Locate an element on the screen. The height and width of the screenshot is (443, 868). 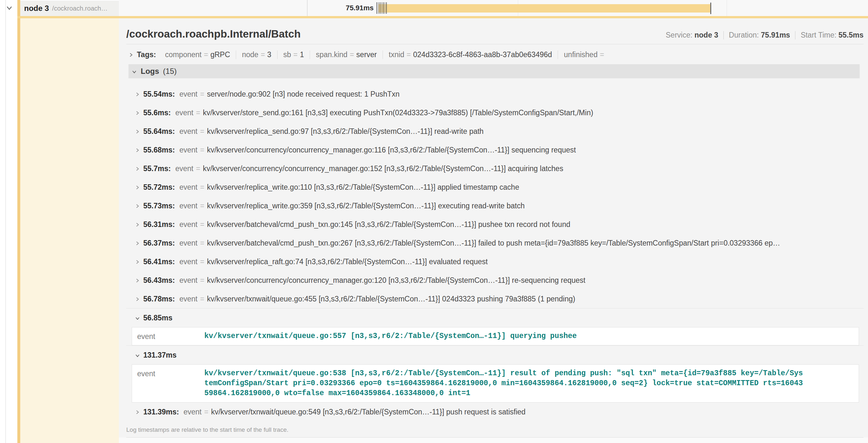
log-message: kv/kvserver/batcheval/cmd_push_txn.go:14… is located at coordinates (389, 225).